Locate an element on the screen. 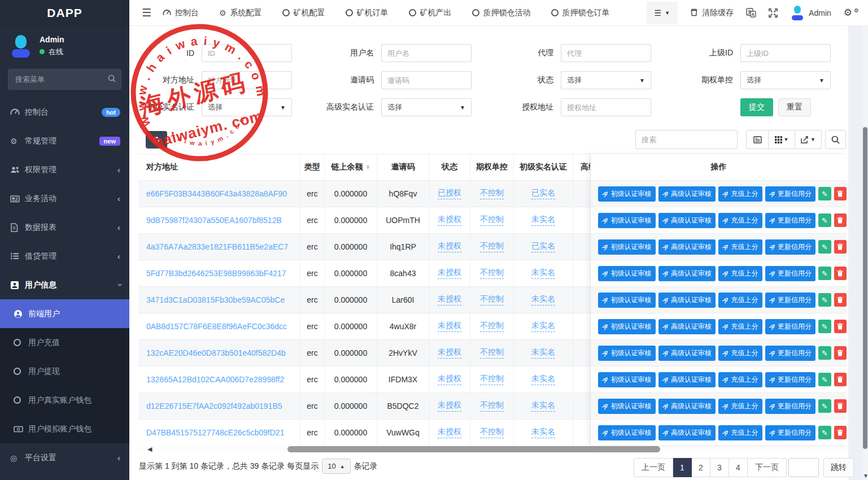  settings-cogs-icon: ⚙⚙ is located at coordinates (852, 12).